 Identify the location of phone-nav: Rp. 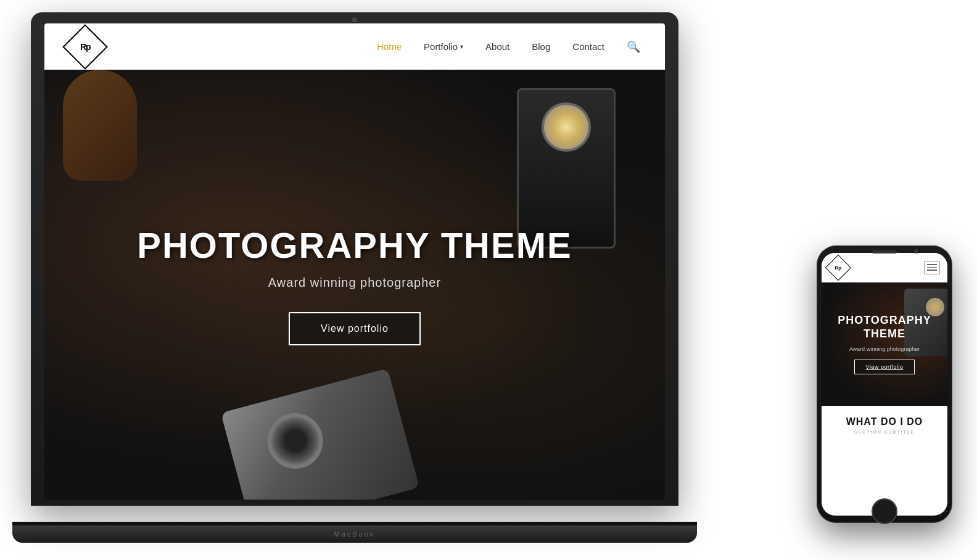
(884, 268).